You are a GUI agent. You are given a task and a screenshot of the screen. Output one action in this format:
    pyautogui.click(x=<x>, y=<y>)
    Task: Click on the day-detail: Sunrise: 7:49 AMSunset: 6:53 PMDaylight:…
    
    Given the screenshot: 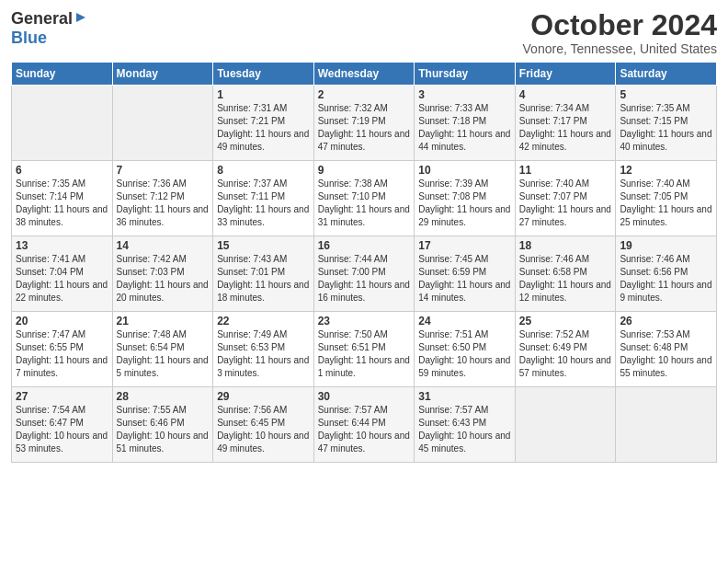 What is the action you would take?
    pyautogui.click(x=263, y=354)
    